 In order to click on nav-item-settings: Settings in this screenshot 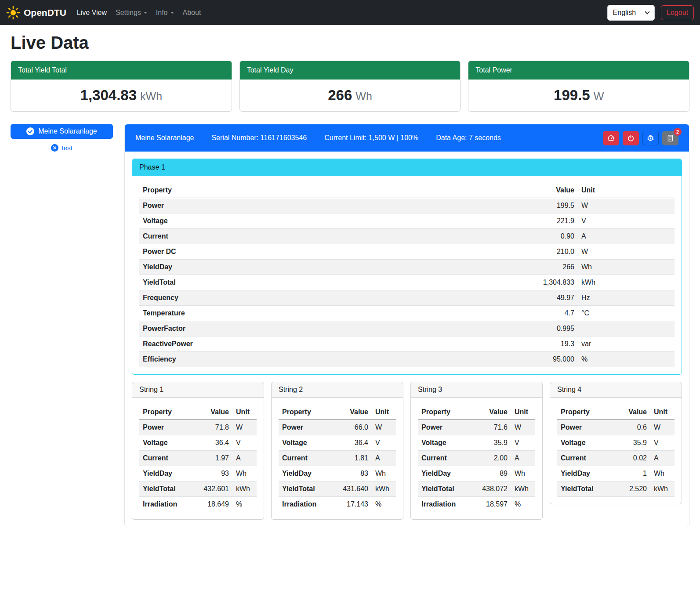, I will do `click(131, 13)`.